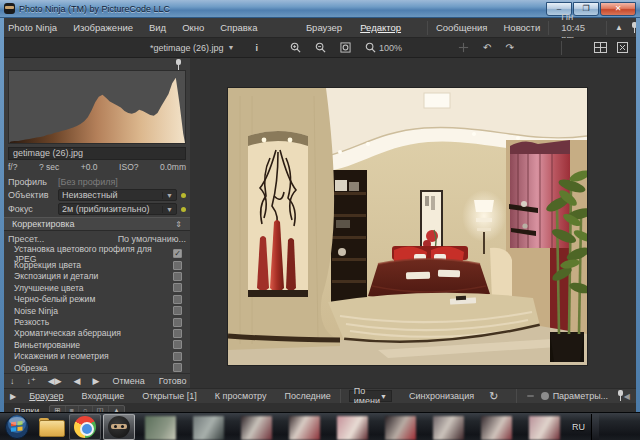 The image size is (640, 440). Describe the element at coordinates (184, 210) in the screenshot. I see `focus-status-dot` at that location.